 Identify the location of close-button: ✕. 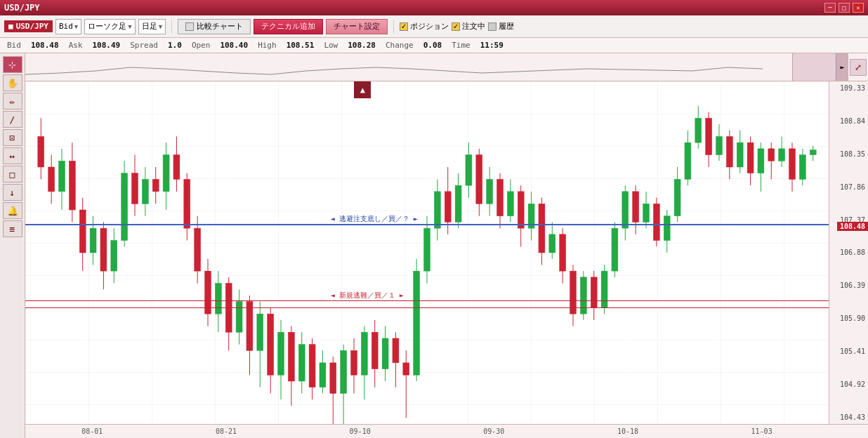
(858, 8).